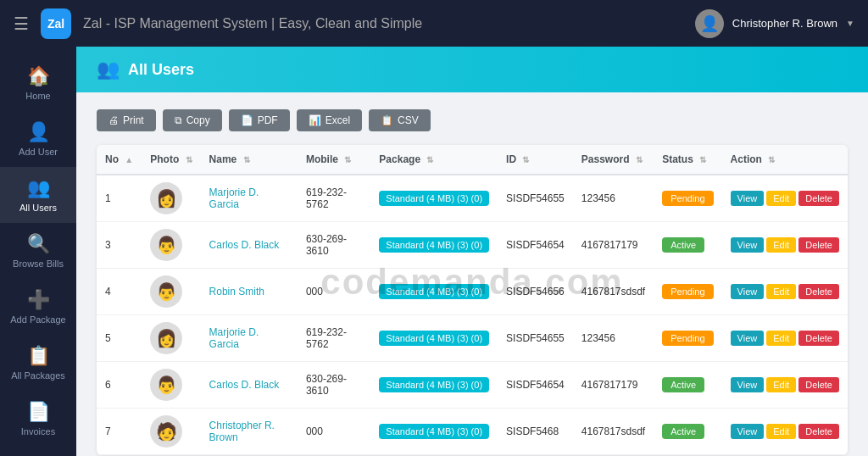  Describe the element at coordinates (39, 76) in the screenshot. I see `home-icon: 🏠` at that location.